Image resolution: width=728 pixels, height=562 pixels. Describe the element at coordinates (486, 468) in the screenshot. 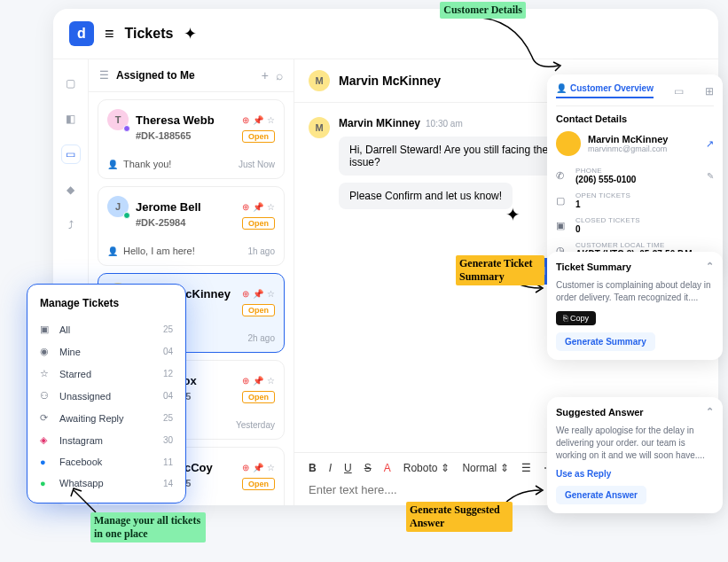

I see `size-select: Normal ⇕` at that location.